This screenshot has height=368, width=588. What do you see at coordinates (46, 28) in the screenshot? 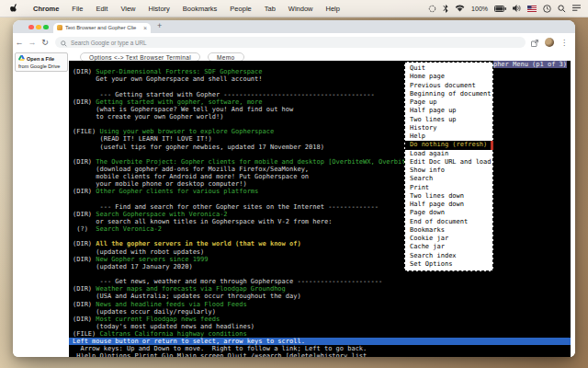
I see `window-zoom-button` at bounding box center [46, 28].